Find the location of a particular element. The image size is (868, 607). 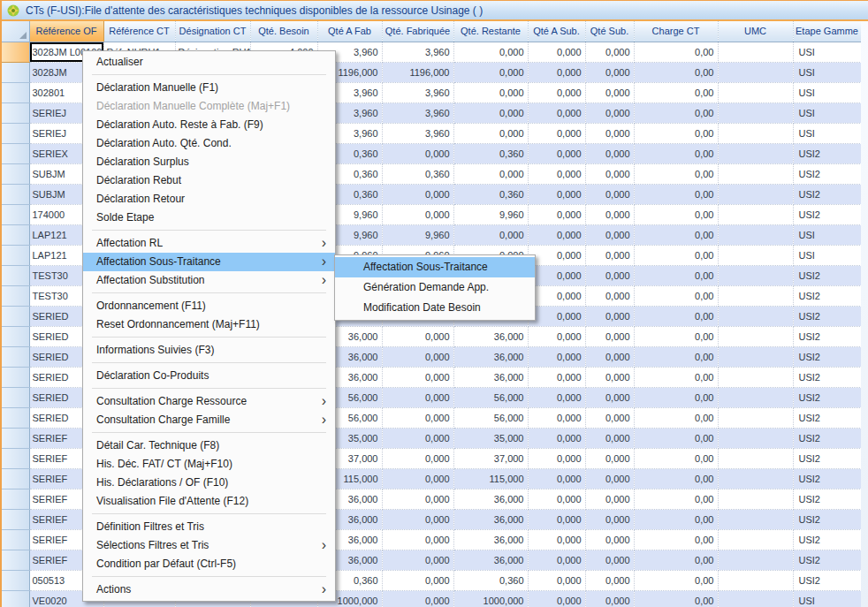

menu-item: Sélections Filtres et Tris› is located at coordinates (209, 546).